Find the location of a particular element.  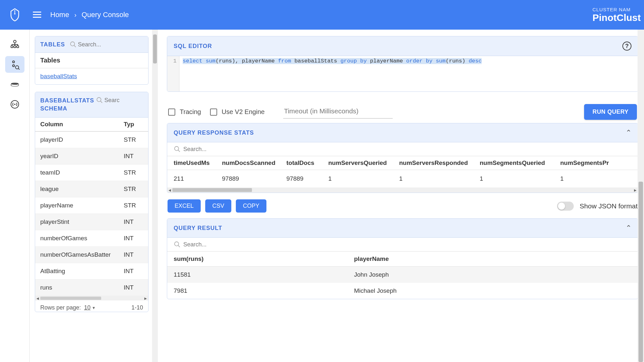

tables-panel: TABLES Tables baseballStats is located at coordinates (91, 61).